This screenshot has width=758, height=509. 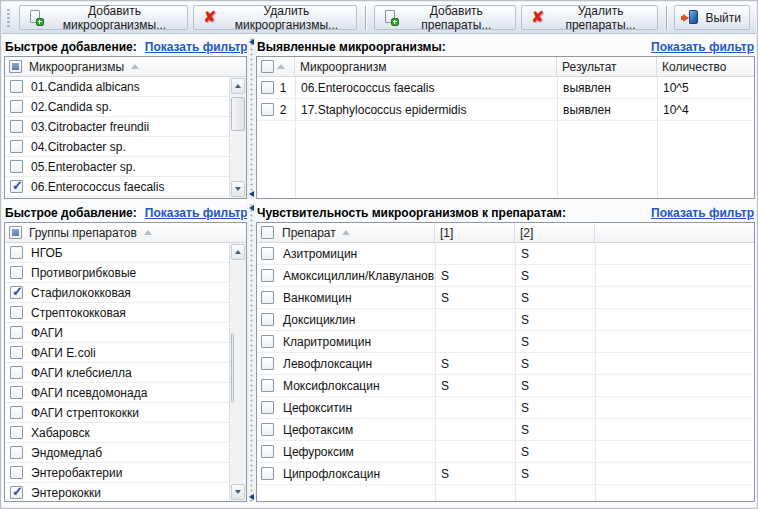 I want to click on table-row: ЦефуроксимS, so click(x=506, y=452).